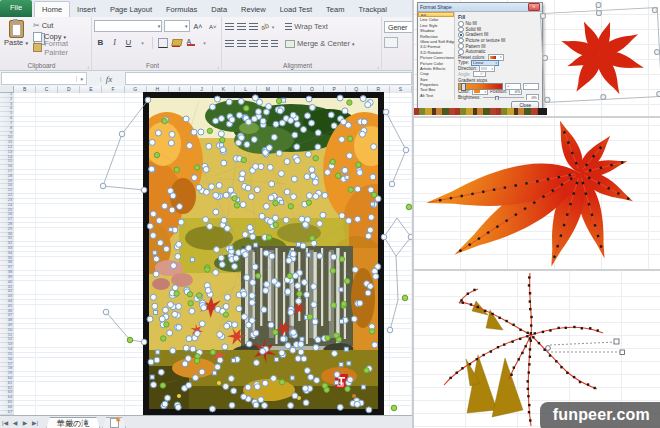  What do you see at coordinates (372, 10) in the screenshot?
I see `ribbon-tab-trackpal: Trackpal` at bounding box center [372, 10].